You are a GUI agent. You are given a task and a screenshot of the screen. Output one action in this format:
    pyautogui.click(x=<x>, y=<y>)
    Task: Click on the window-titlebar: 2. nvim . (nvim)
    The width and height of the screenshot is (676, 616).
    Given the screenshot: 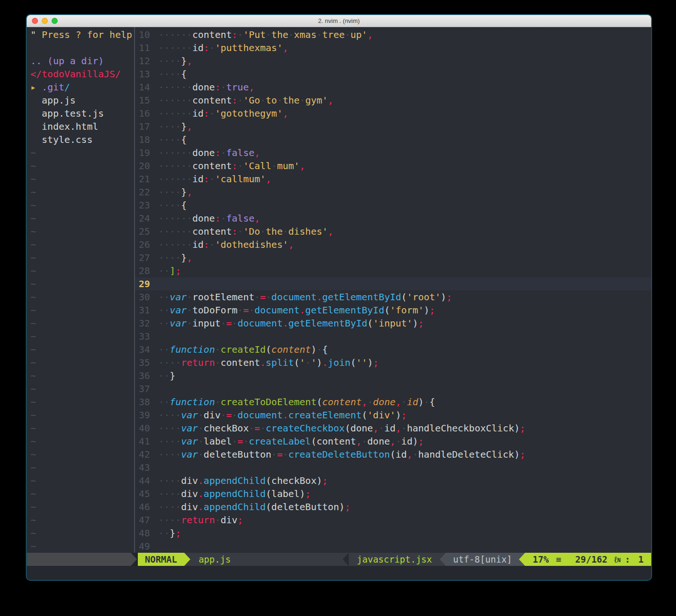 What is the action you would take?
    pyautogui.click(x=339, y=21)
    